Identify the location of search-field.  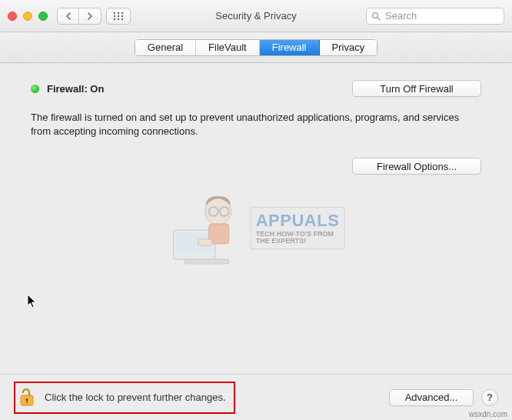
(435, 16).